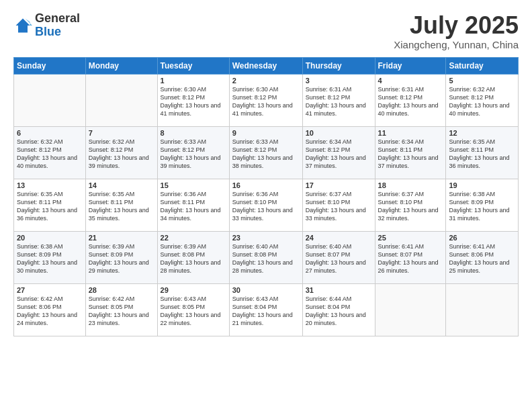 This screenshot has width=532, height=411. Describe the element at coordinates (50, 66) in the screenshot. I see `day-header-sunday: Sunday` at that location.